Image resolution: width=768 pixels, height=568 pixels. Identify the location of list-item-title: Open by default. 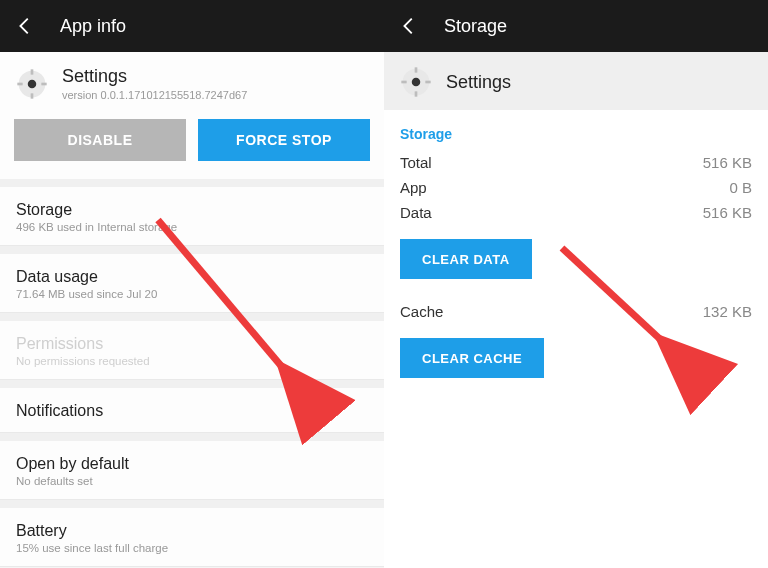
(192, 464).